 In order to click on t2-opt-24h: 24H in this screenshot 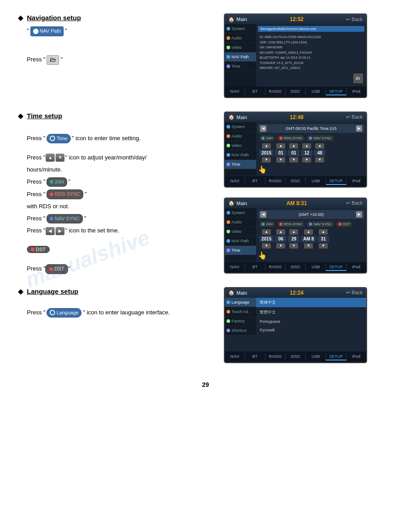, I will do `click(267, 224)`.